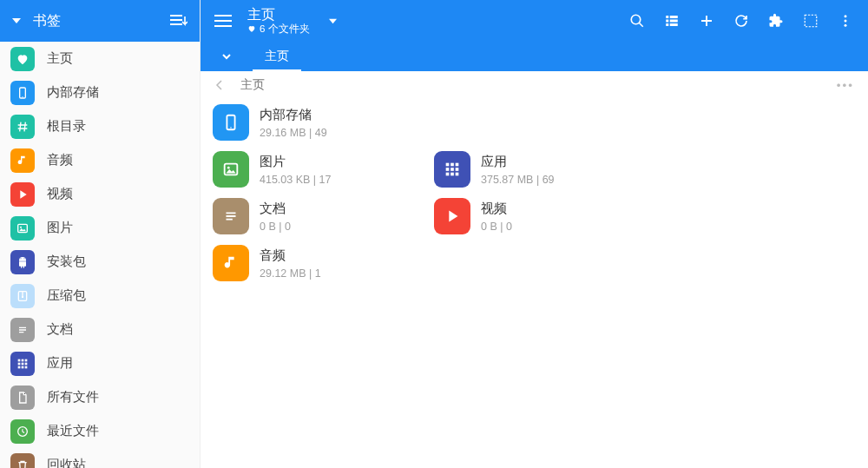  Describe the element at coordinates (253, 85) in the screenshot. I see `breadcrumb-path: 主页` at that location.